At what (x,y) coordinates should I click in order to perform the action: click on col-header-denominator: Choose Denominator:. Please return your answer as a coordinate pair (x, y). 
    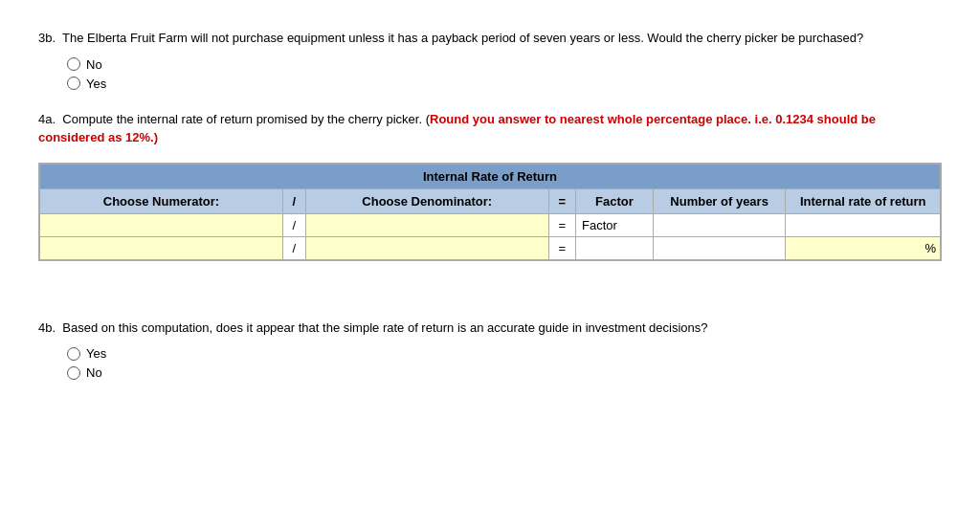
    Looking at the image, I should click on (427, 201).